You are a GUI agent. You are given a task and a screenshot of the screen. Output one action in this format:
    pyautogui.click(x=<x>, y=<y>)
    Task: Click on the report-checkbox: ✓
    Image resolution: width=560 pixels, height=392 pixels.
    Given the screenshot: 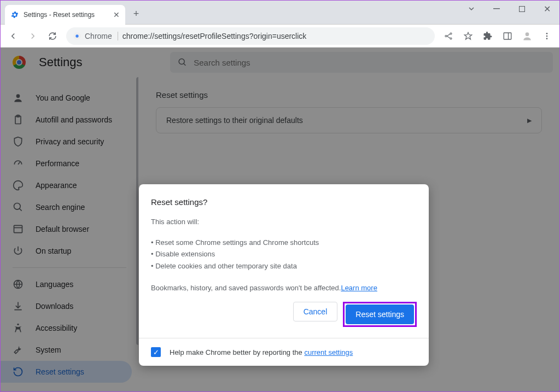 What is the action you would take?
    pyautogui.click(x=156, y=352)
    